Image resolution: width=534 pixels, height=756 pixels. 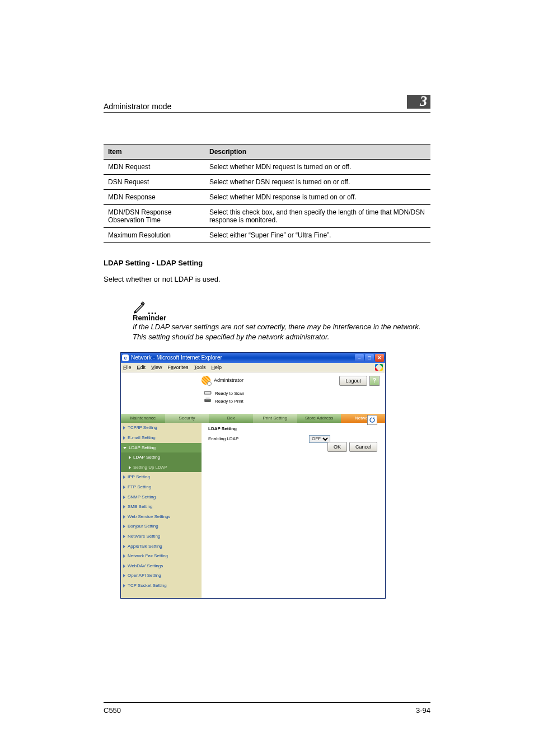 I want to click on menu-favorites: Favorites, so click(x=178, y=367).